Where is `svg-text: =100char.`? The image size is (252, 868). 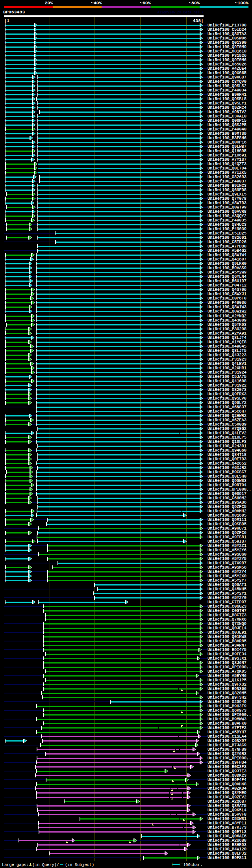 svg-text: =100char. is located at coordinates (192, 865).